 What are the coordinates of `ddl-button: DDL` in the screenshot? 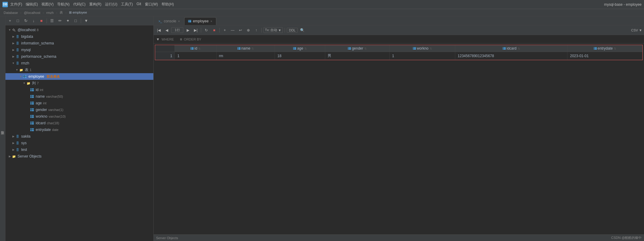 It's located at (292, 30).